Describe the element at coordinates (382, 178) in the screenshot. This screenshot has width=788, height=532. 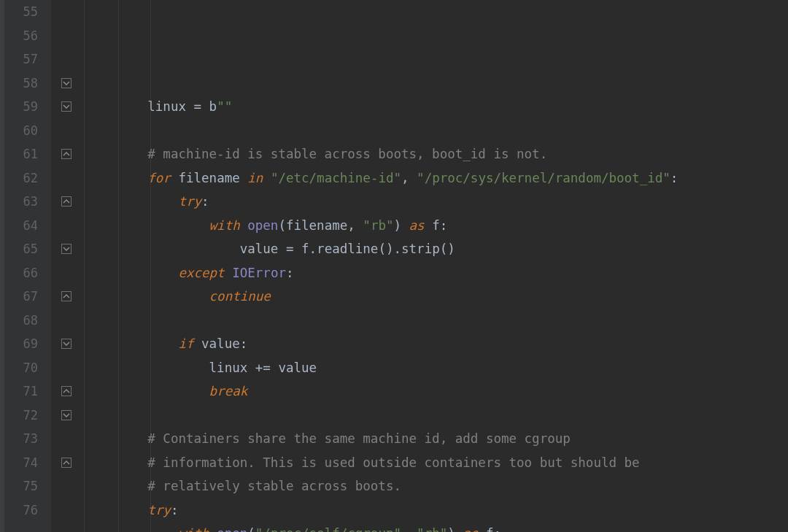
I see `code-line: for filename in "/etc/machine-id", "/pro…` at that location.